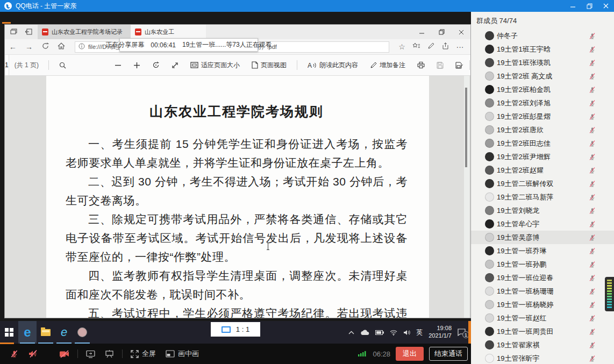 The height and width of the screenshot is (364, 614). Describe the element at coordinates (542, 265) in the screenshot. I see `member-row: 19土管一班孙鹏` at that location.